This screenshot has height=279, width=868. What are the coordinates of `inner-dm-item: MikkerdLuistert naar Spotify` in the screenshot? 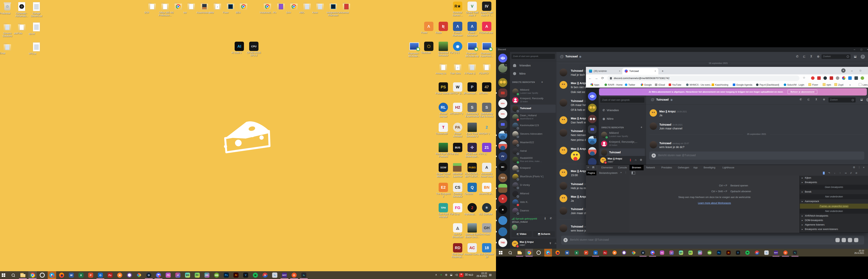 It's located at (622, 135).